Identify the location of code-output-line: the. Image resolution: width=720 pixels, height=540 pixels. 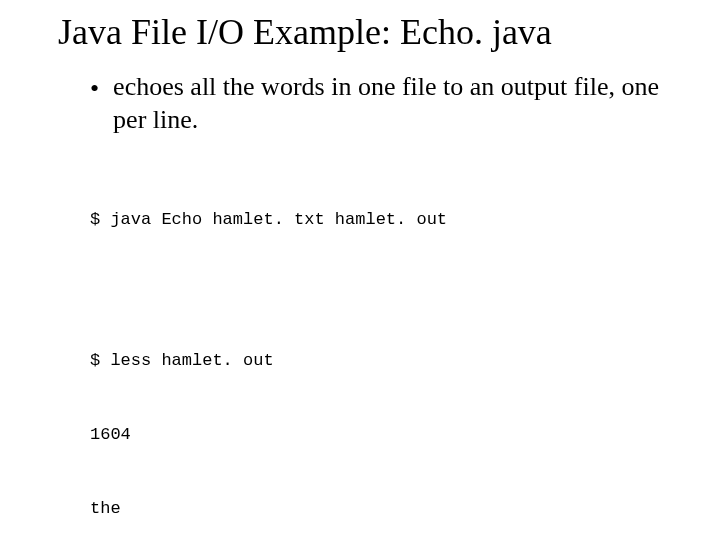
(385, 510).